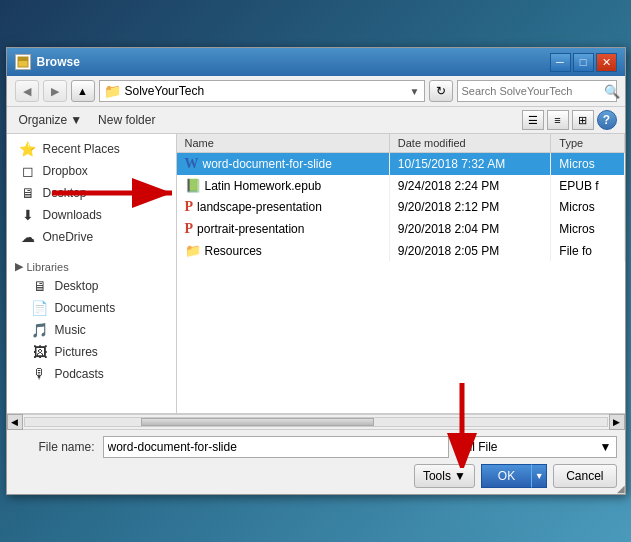 The image size is (631, 542). I want to click on lib-pictures-icon: 🖼, so click(40, 352).